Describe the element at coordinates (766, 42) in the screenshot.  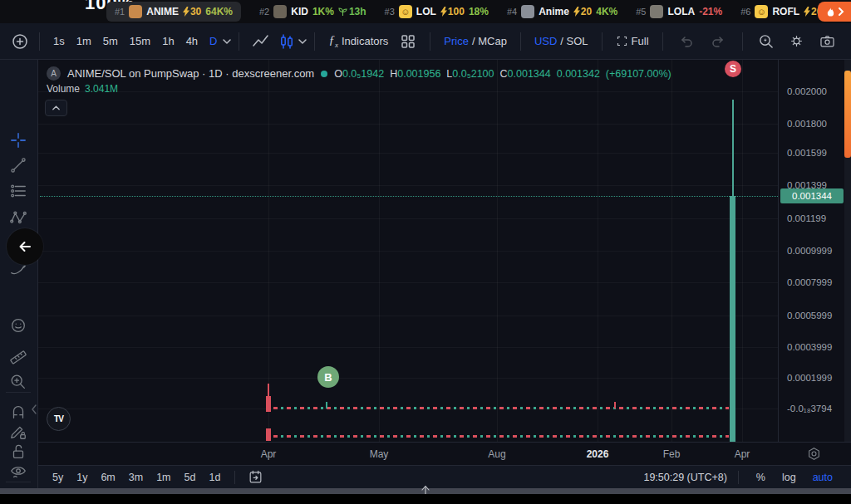
I see `search-lightning-icon` at that location.